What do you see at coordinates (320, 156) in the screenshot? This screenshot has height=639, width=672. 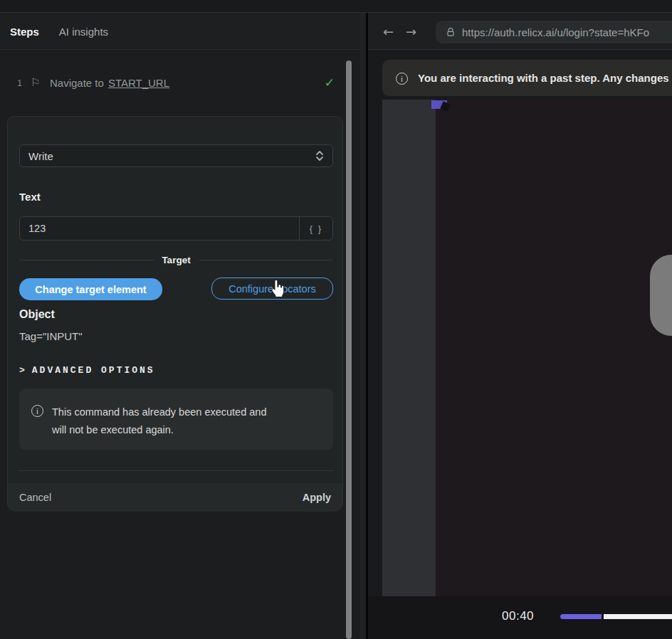 I see `select-updown-icon` at bounding box center [320, 156].